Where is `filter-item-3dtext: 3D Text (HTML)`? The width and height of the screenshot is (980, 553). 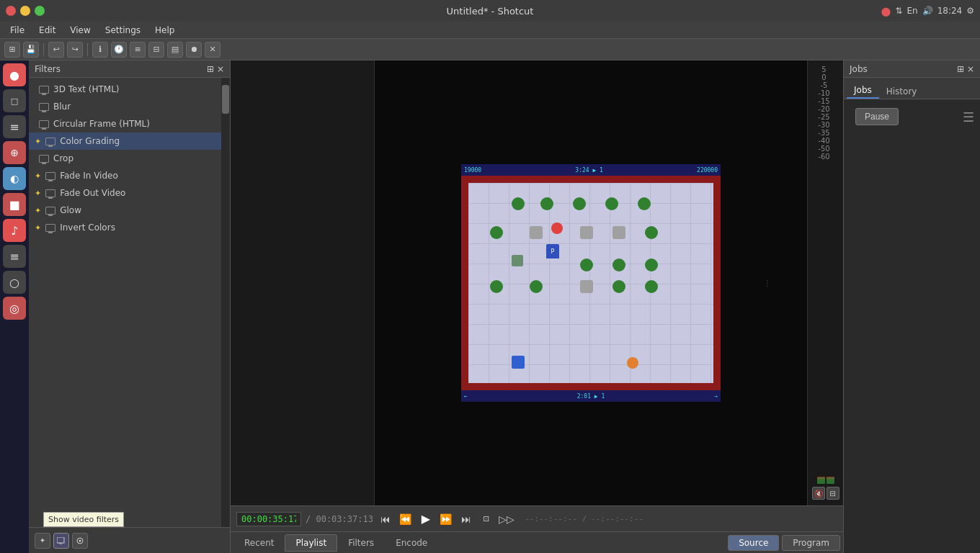
filter-item-3dtext: 3D Text (HTML) is located at coordinates (130, 89).